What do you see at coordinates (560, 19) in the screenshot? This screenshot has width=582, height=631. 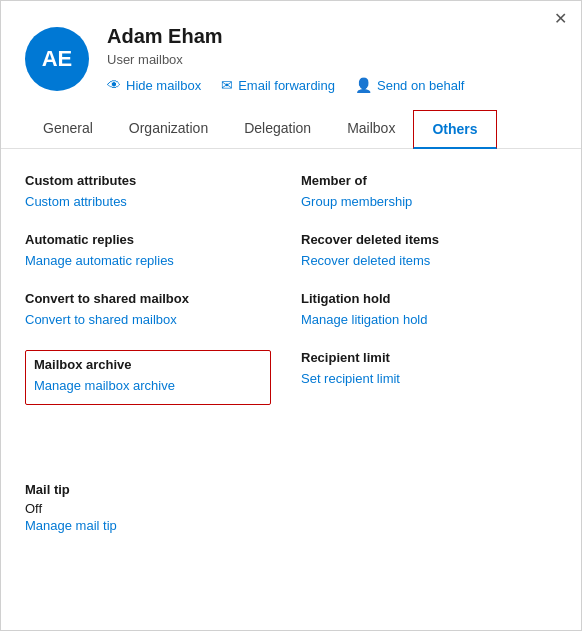 I see `close-button: ✕` at bounding box center [560, 19].